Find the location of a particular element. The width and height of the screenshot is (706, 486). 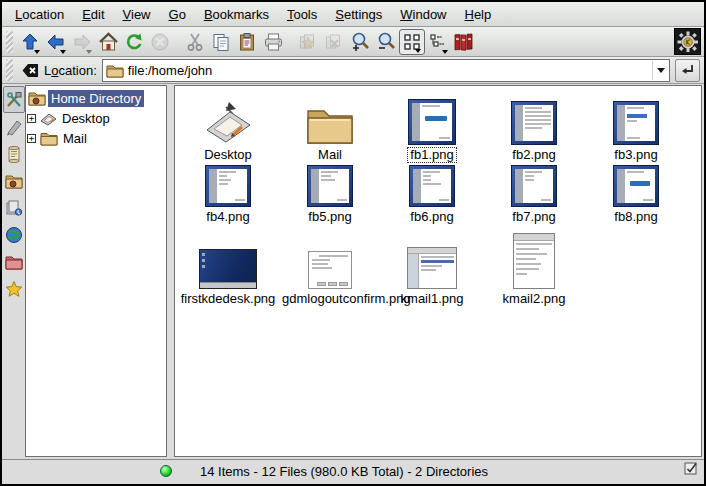

home-icon is located at coordinates (108, 42).